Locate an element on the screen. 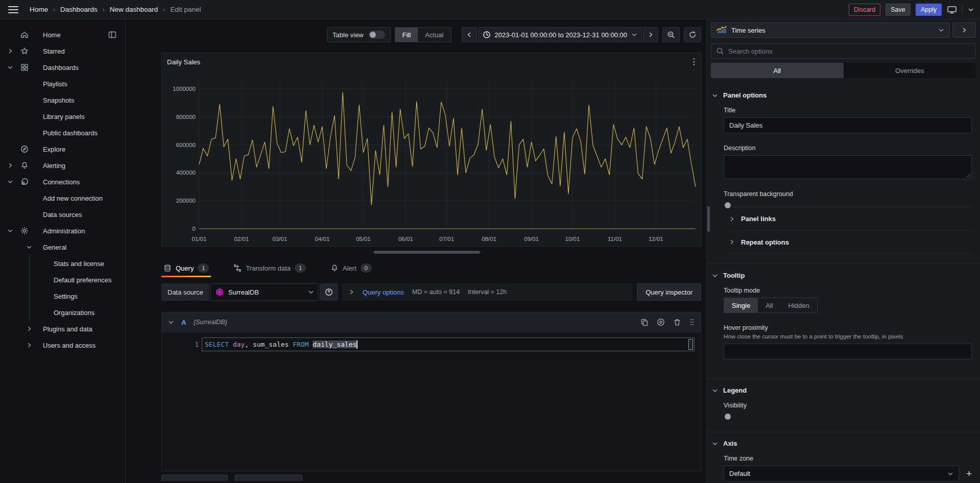 The height and width of the screenshot is (483, 980). refresh-button is located at coordinates (692, 35).